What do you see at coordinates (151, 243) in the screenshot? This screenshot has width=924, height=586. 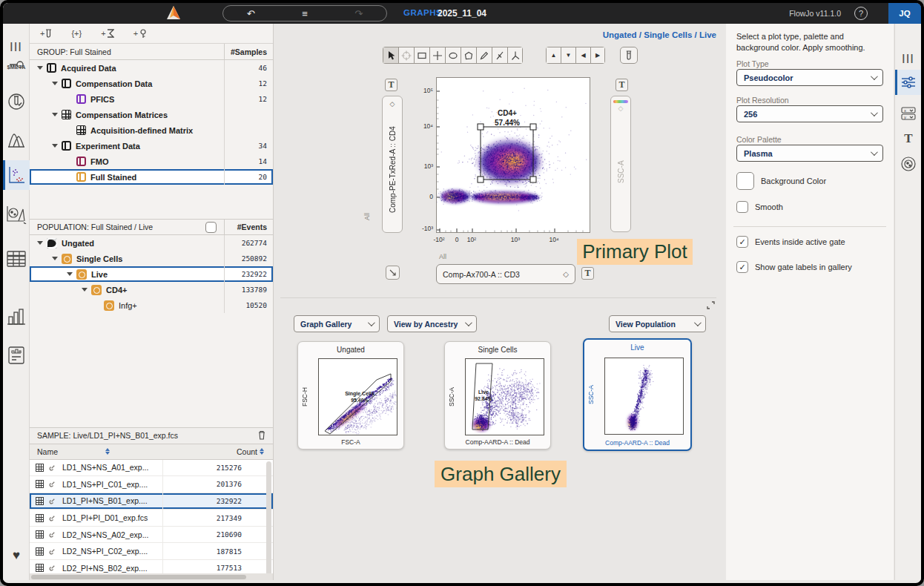 I see `population-tree-item: Ungated262774` at bounding box center [151, 243].